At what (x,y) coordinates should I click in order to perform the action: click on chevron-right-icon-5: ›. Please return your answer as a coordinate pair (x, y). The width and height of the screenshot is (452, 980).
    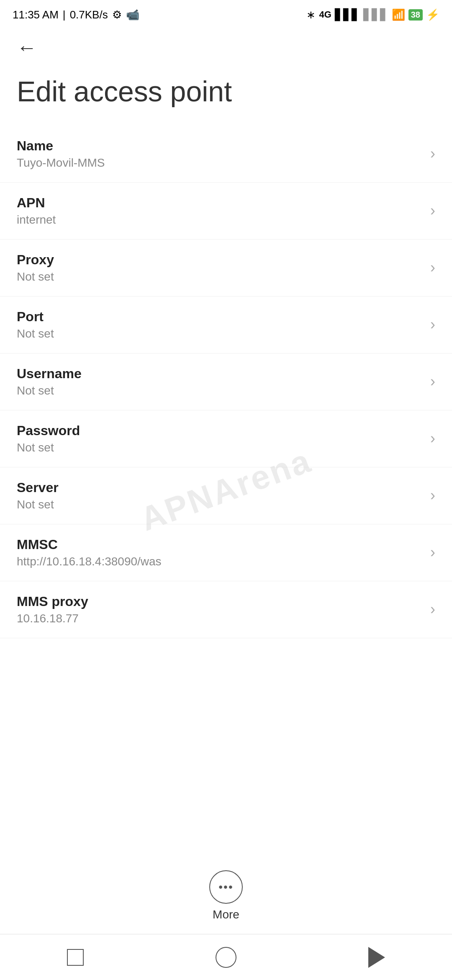
    Looking at the image, I should click on (433, 438).